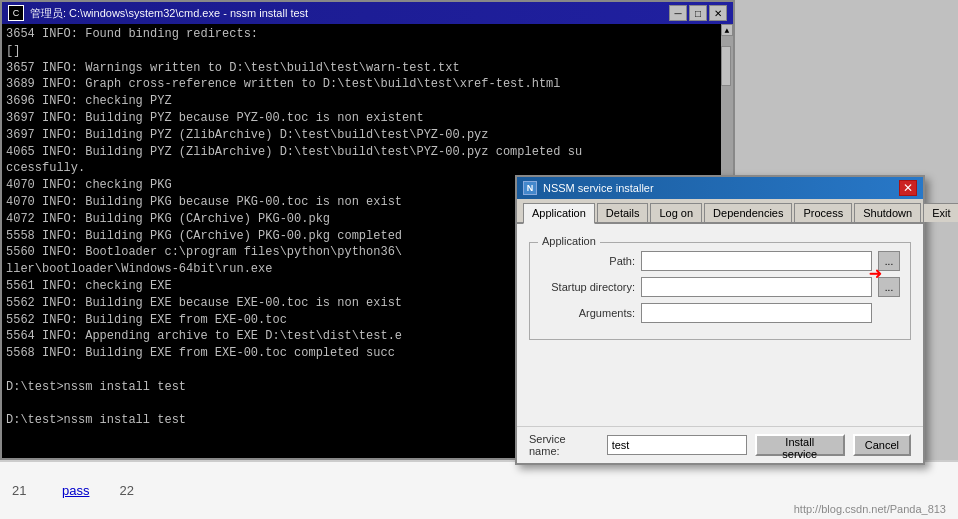  What do you see at coordinates (368, 13) in the screenshot?
I see `cmd-titlebar: C 管理员: C:\windows\system32\cmd.exe - nss…` at bounding box center [368, 13].